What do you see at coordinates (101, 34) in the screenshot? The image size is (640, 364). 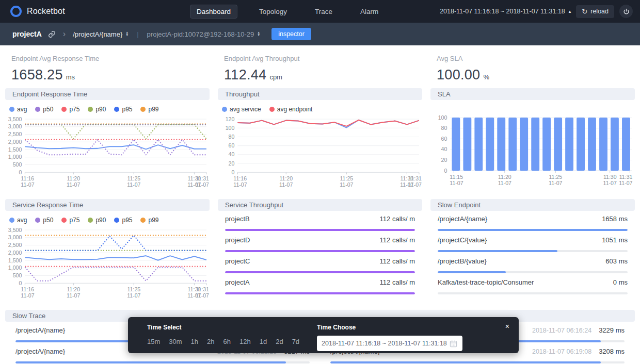 I see `endpoint-selector: /projectA/{name} ▲▼` at bounding box center [101, 34].